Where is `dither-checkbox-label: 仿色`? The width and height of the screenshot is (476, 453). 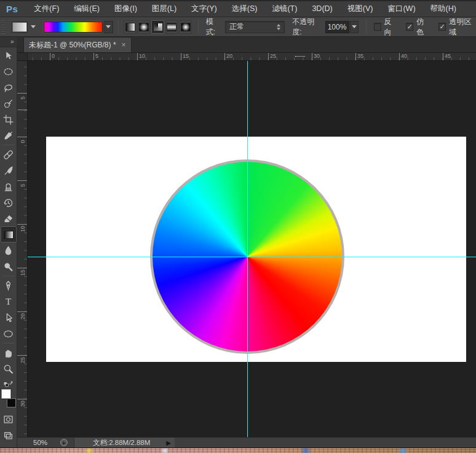
dither-checkbox-label: 仿色 is located at coordinates (423, 27).